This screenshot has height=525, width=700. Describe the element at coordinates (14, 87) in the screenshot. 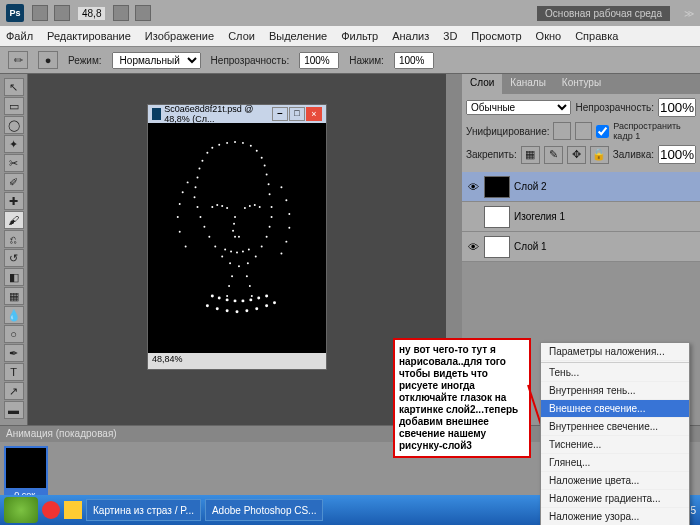

I see `move-tool: ↖` at that location.